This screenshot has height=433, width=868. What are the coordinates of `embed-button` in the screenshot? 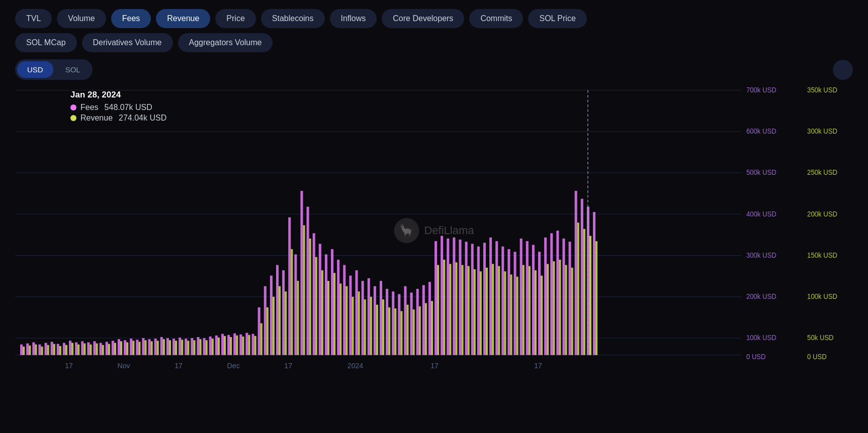 It's located at (843, 70).